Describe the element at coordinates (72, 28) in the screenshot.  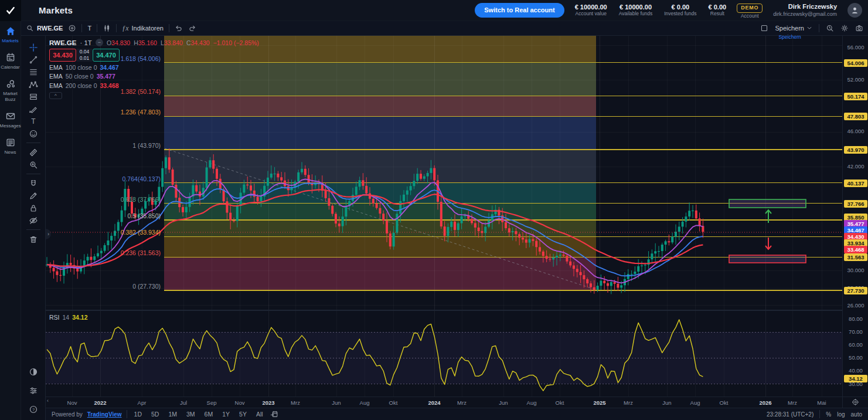
I see `compare-add-symbol-button` at that location.